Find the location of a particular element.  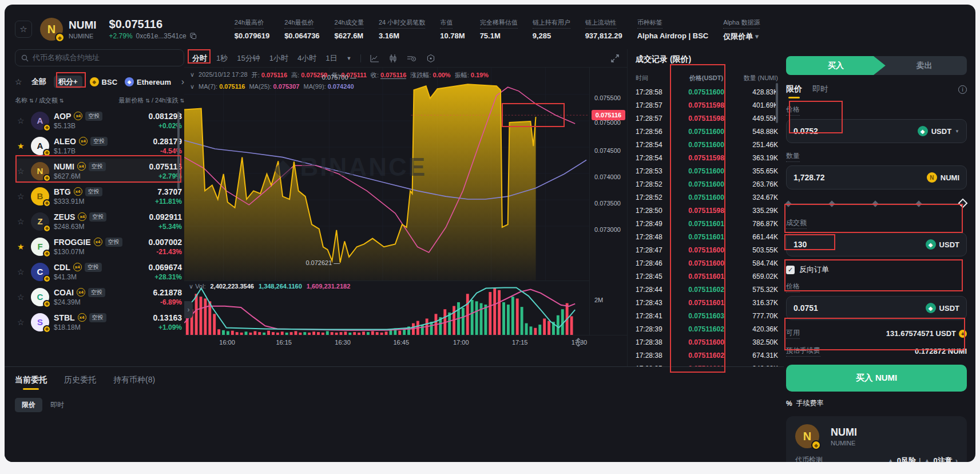

timeframe-1秒: 1秒 is located at coordinates (222, 58).